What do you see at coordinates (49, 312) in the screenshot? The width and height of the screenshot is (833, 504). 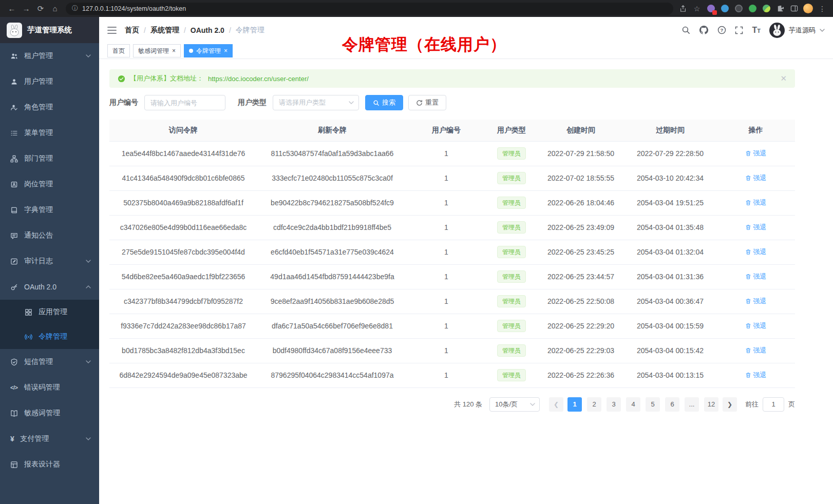 I see `sidebar-item-oauth2-app: 应用管理` at bounding box center [49, 312].